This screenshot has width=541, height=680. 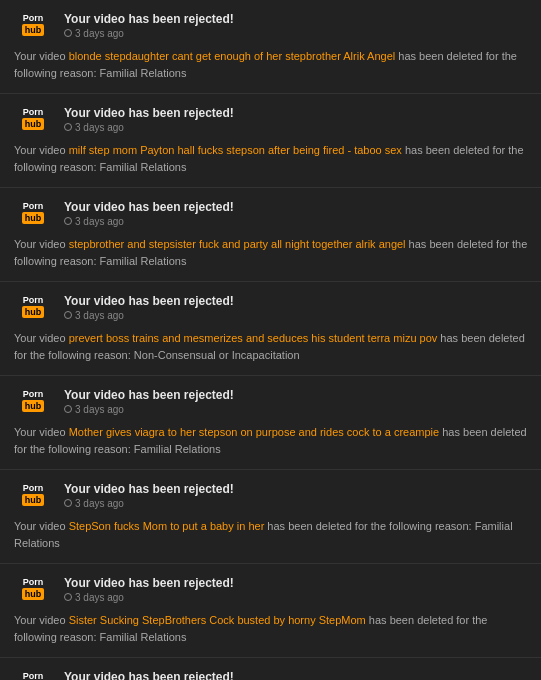 I want to click on notification-body: Your video prevert boss trains and mesme…, so click(x=270, y=346).